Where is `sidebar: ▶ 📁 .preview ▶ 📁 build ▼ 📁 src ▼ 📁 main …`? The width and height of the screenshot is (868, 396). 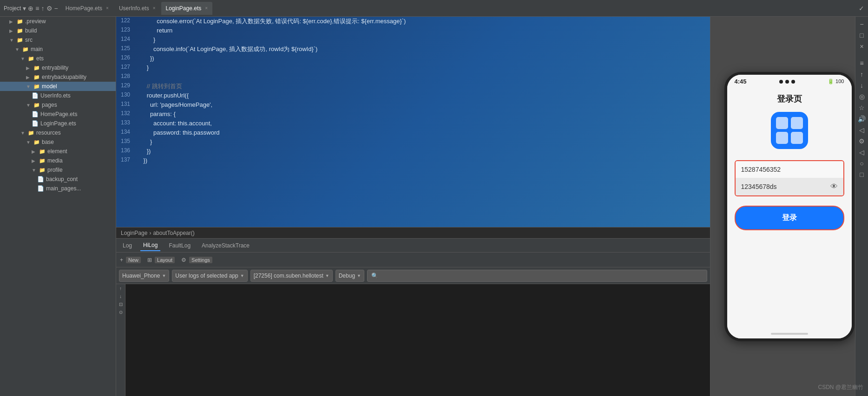 sidebar: ▶ 📁 .preview ▶ 📁 build ▼ 📁 src ▼ 📁 main … is located at coordinates (58, 206).